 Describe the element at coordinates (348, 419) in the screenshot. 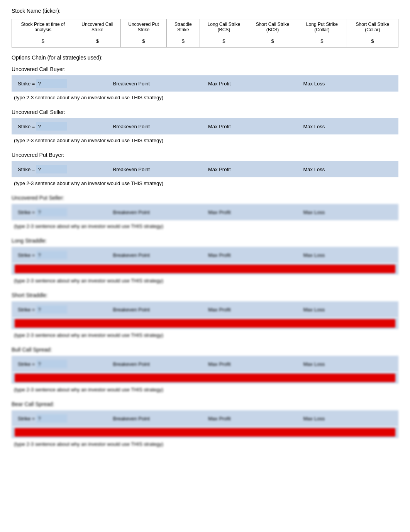

I see `max-loss-cell-section8: Max Loss` at that location.